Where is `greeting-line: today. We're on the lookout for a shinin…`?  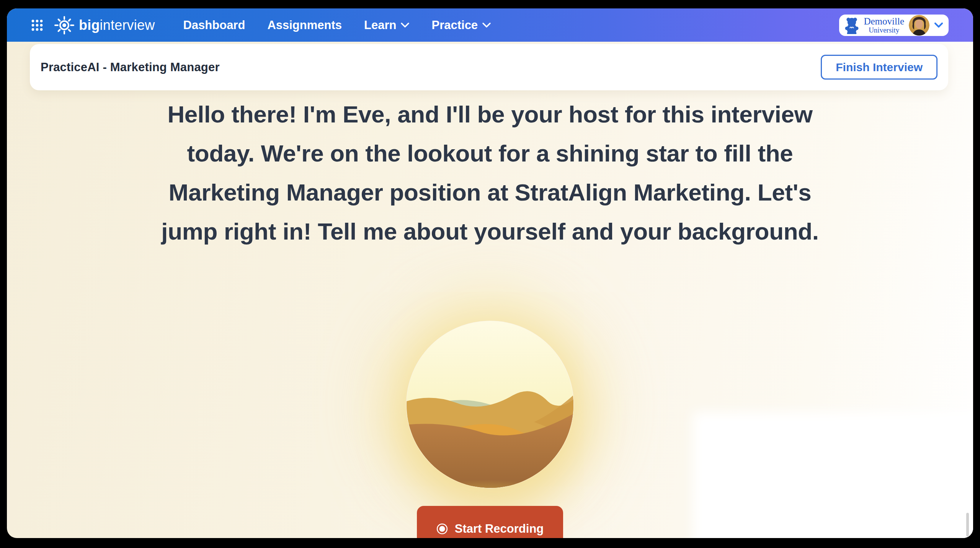 greeting-line: today. We're on the lookout for a shinin… is located at coordinates (490, 153).